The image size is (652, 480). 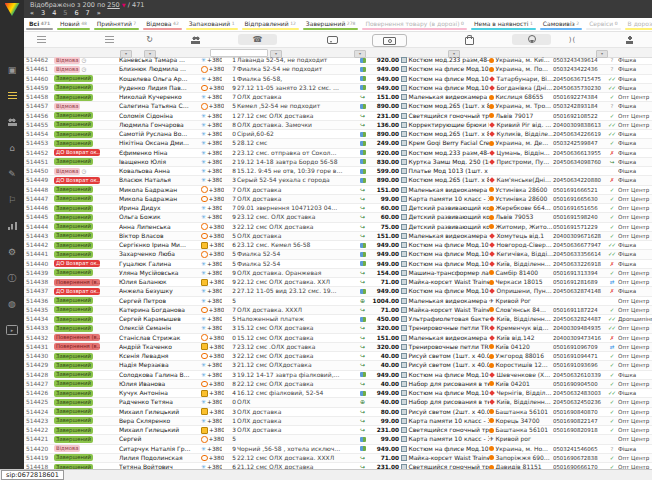 I want to click on order-row: 514433ЗавершенийОлексій Семанін✳+380315.…, so click(x=338, y=328).